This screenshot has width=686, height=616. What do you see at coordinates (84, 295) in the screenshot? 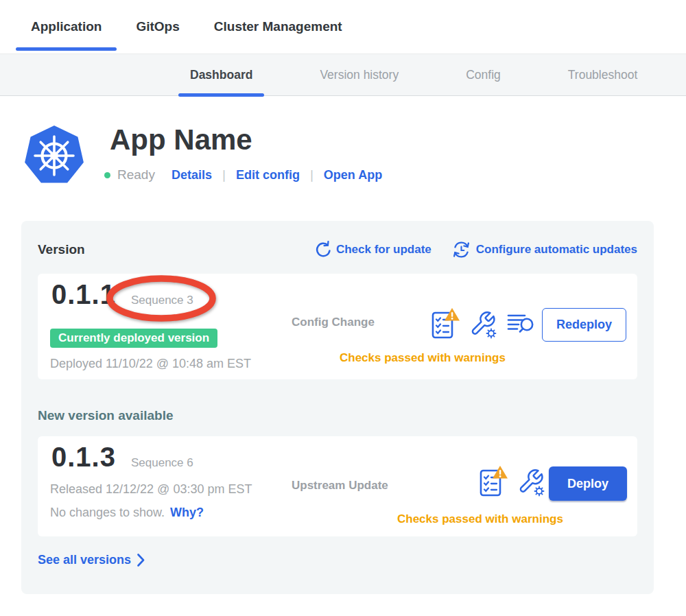
I see `current-version-number: 0.1.1` at bounding box center [84, 295].